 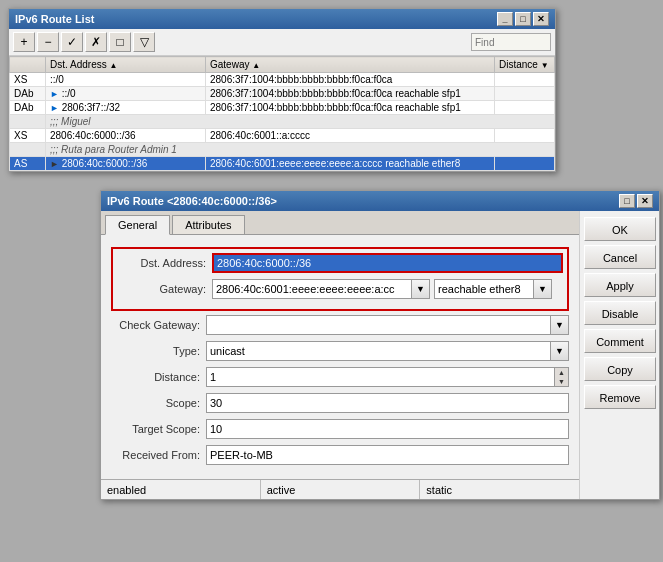 I want to click on type-dropdown-btn: ▼, so click(x=560, y=351).